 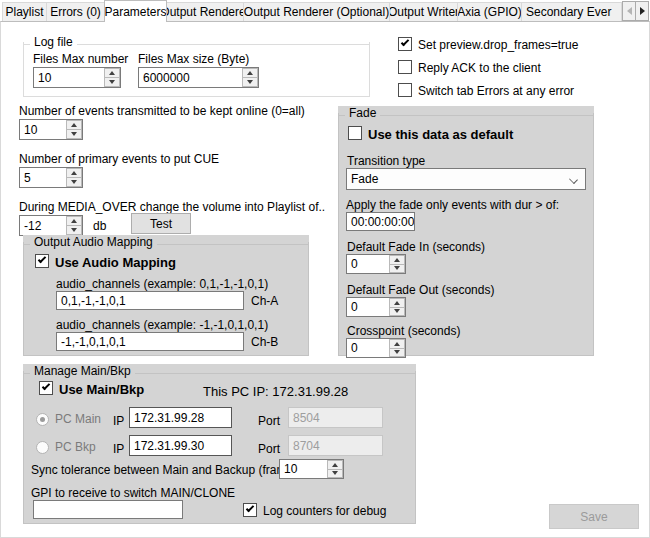 I want to click on events-online-label: Number of events transmitted to be kept …, so click(x=162, y=111).